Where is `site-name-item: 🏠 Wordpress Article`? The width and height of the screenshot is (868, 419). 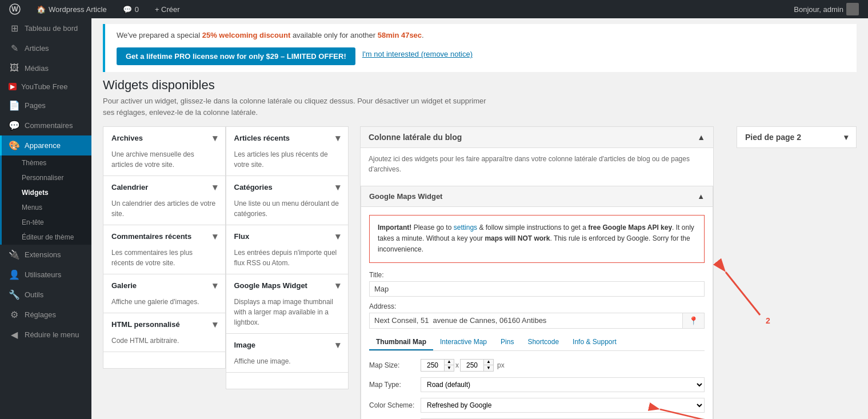
site-name-item: 🏠 Wordpress Article is located at coordinates (72, 9).